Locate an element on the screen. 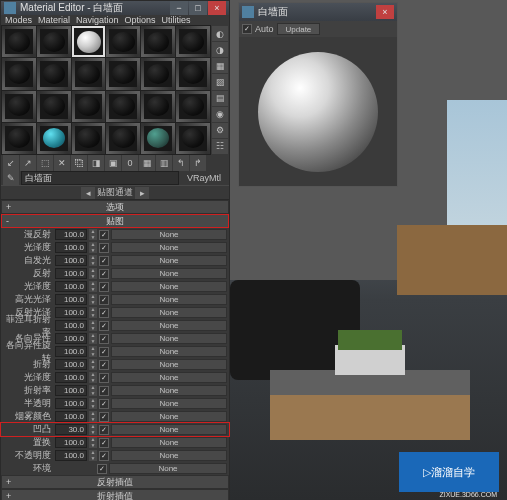 The image size is (507, 500). go-forward-button: ↱ is located at coordinates (198, 163).